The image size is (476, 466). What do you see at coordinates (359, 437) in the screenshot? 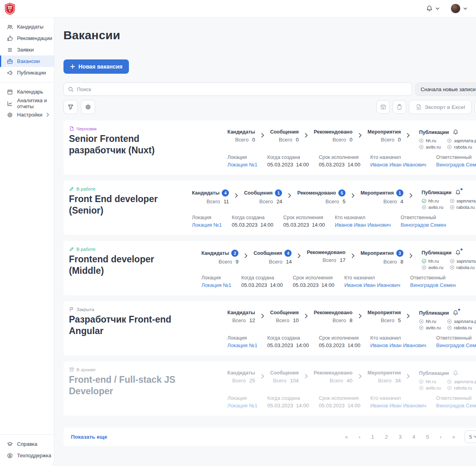
I see `prev-page-button: ‹` at bounding box center [359, 437].